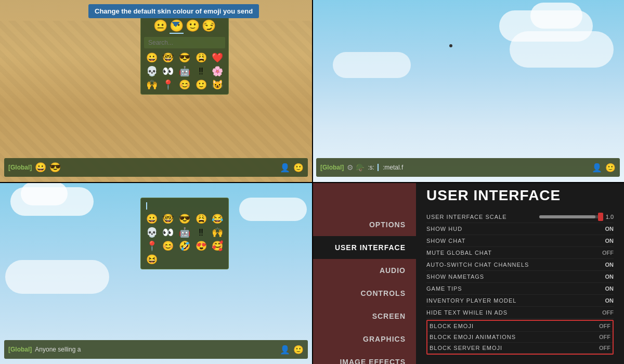 This screenshot has height=364, width=624. Describe the element at coordinates (217, 85) in the screenshot. I see `emoji-cell: 😺` at that location.